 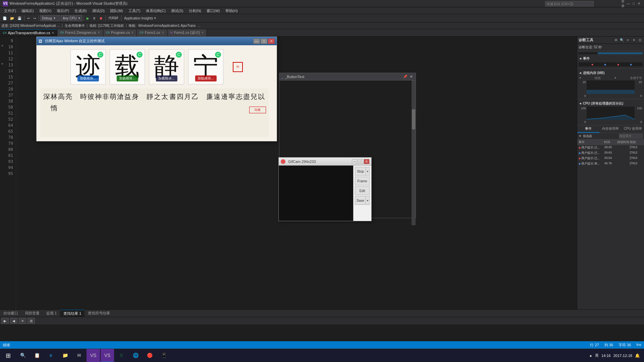 I want to click on menu-help: 帮助(H), so click(x=231, y=11).